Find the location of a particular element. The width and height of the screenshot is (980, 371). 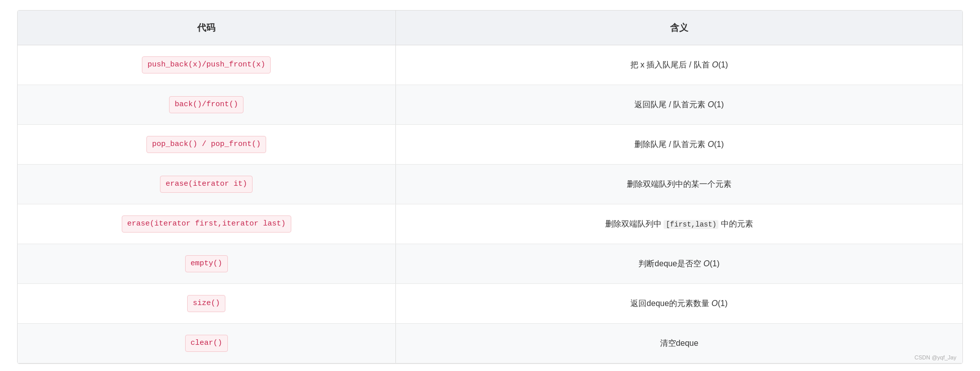

table-row: pop_back() / pop_front()删除队尾 / 队首元素 O(1) is located at coordinates (490, 145).